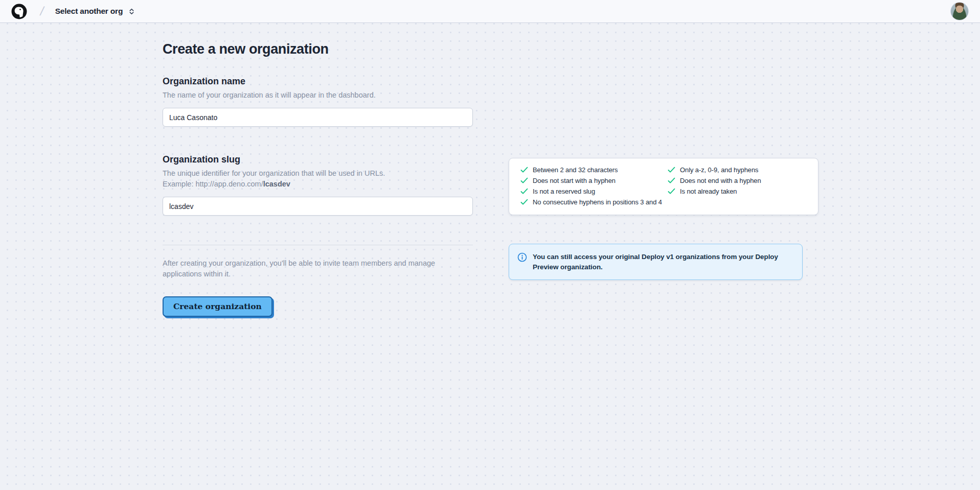 This screenshot has width=980, height=490. I want to click on validation-rule-text: Only a-z, 0-9, and hyphens, so click(719, 170).